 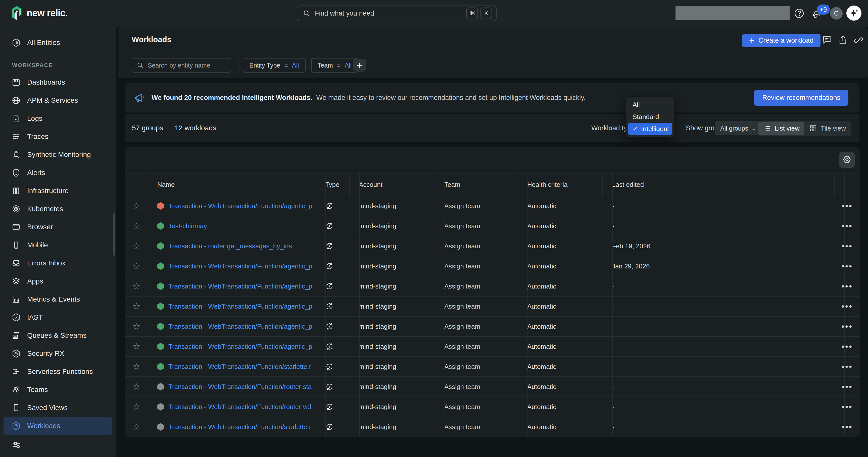 What do you see at coordinates (827, 40) in the screenshot?
I see `comment-icon` at bounding box center [827, 40].